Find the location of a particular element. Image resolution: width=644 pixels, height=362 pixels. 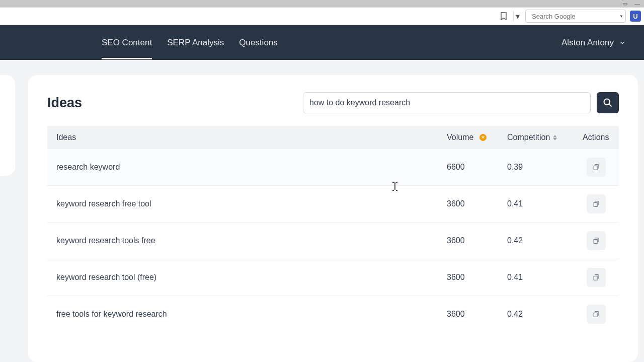

chevron-down-icon is located at coordinates (622, 43).